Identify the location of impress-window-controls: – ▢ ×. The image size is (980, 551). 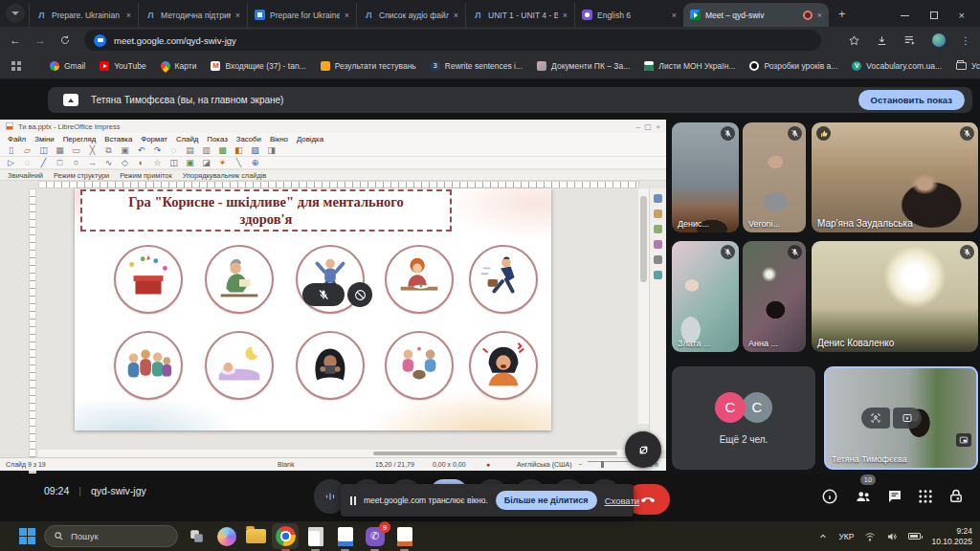
(648, 126).